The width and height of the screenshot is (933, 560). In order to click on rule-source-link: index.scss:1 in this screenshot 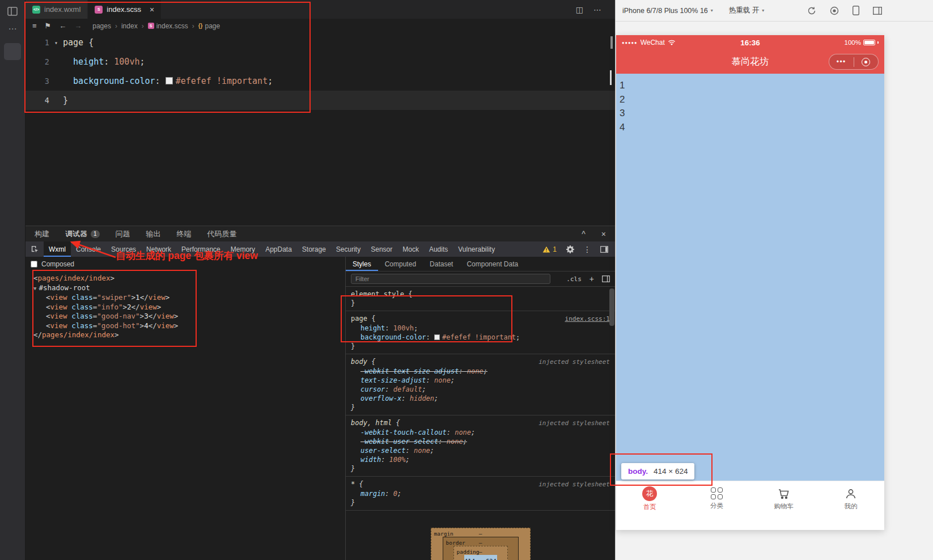, I will do `click(584, 319)`.